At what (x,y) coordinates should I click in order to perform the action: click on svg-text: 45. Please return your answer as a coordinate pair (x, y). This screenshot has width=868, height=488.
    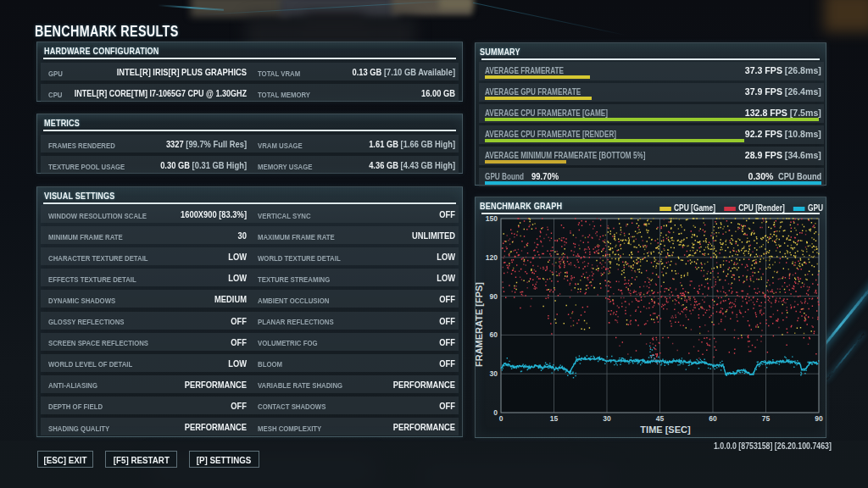
    Looking at the image, I should click on (660, 419).